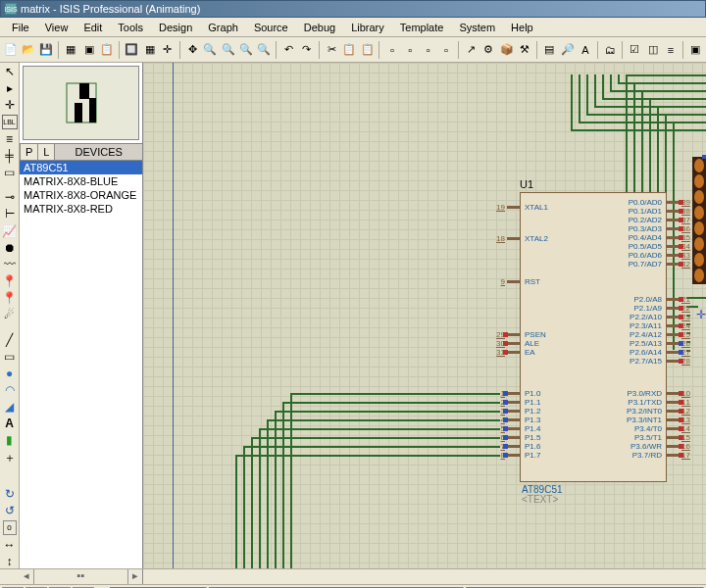  Describe the element at coordinates (679, 300) in the screenshot. I see `pin-P2.0/A8: P2.0/A821` at that location.